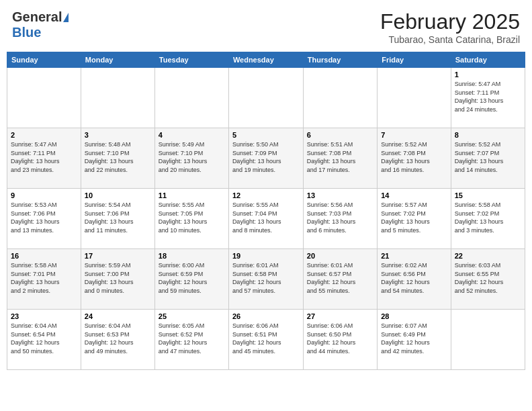  What do you see at coordinates (266, 278) in the screenshot?
I see `day-detail: Sunrise: 6:01 AM Sunset: 6:58 PM Dayligh…` at bounding box center [266, 278].